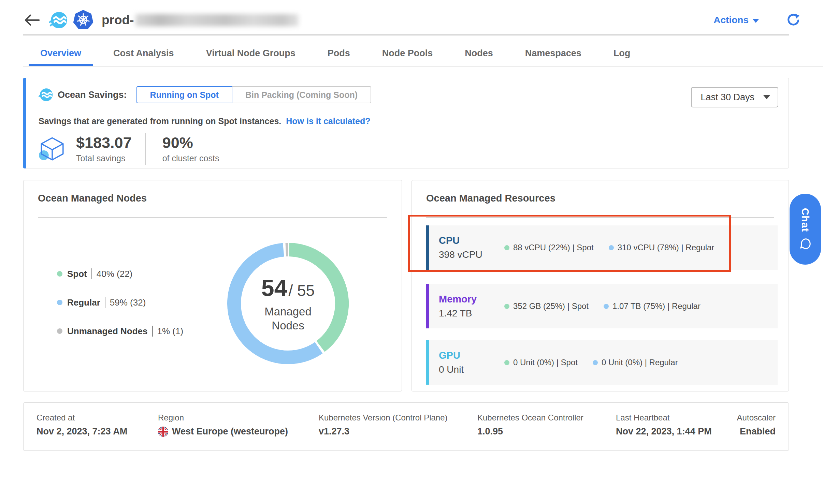  Describe the element at coordinates (664, 432) in the screenshot. I see `heartbeat-value: Nov 22, 2023, 1:44 PM` at that location.